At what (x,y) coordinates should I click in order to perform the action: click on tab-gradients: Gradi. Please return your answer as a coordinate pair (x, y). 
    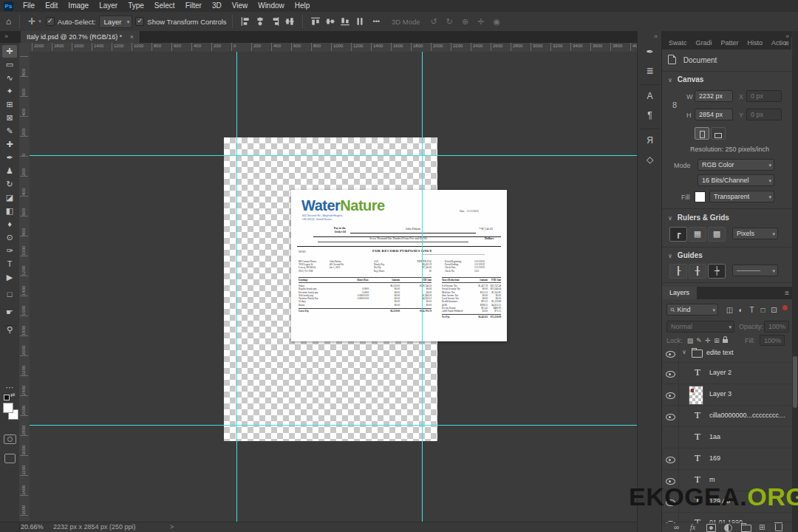
    Looking at the image, I should click on (704, 43).